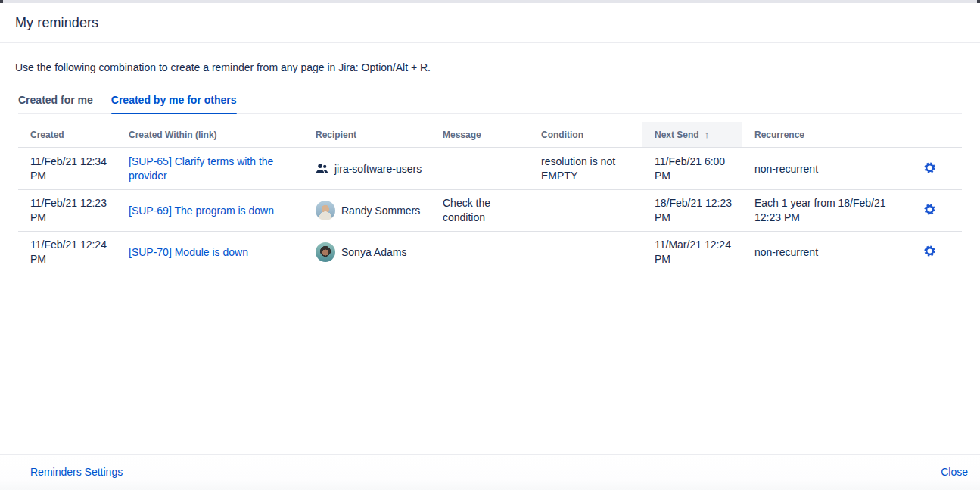 This screenshot has width=980, height=490. Describe the element at coordinates (201, 168) in the screenshot. I see `issue-link: [SUP-65] Clarify terms with the provider` at that location.